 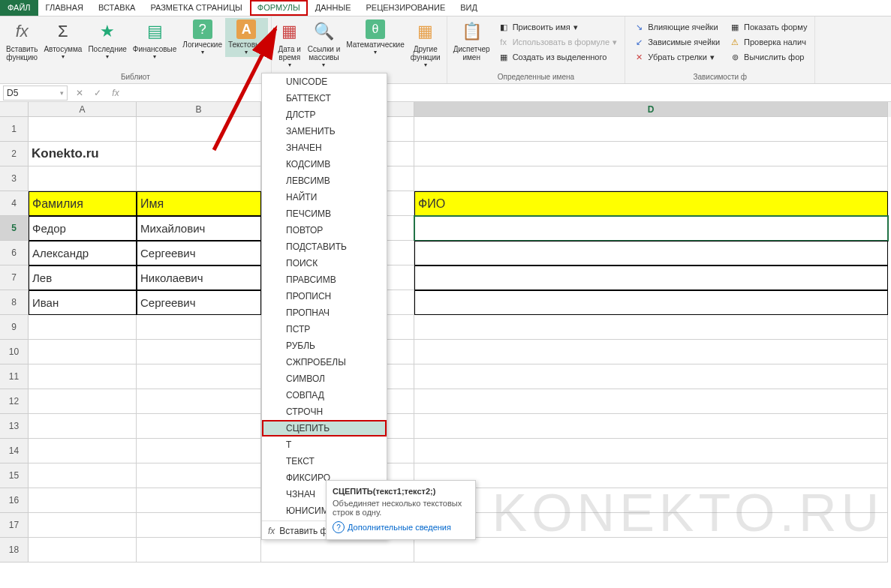 I want to click on math-button: θ Математические, so click(x=375, y=38).